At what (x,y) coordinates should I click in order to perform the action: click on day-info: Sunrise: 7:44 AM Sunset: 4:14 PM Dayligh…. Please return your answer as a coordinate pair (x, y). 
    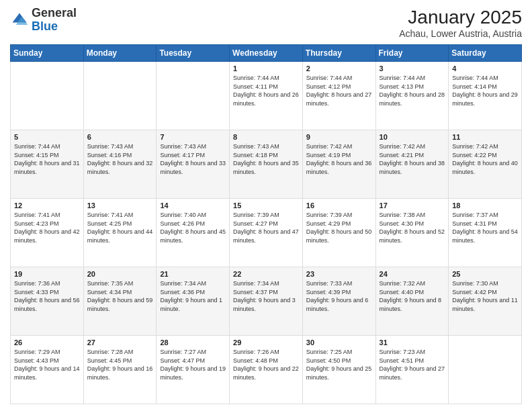
    Looking at the image, I should click on (485, 91).